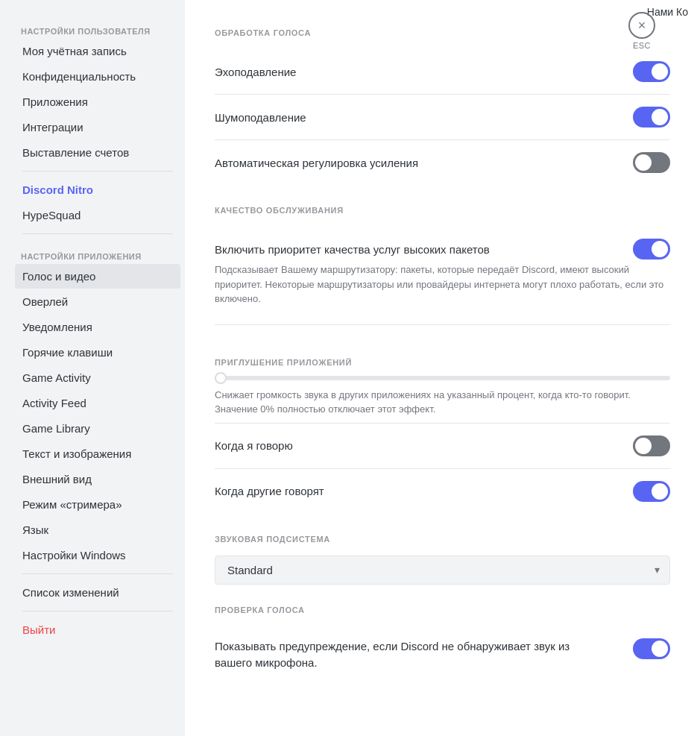  I want to click on audio-subsystem-dropdown-container: Standard Legacy ▾, so click(443, 570).